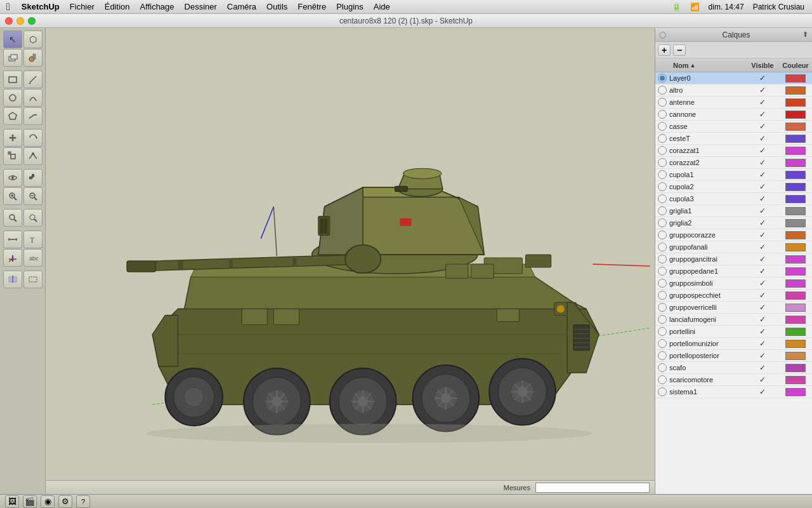 This screenshot has height=508, width=812. I want to click on layer-row: lanciafumogeni✓, so click(733, 320).